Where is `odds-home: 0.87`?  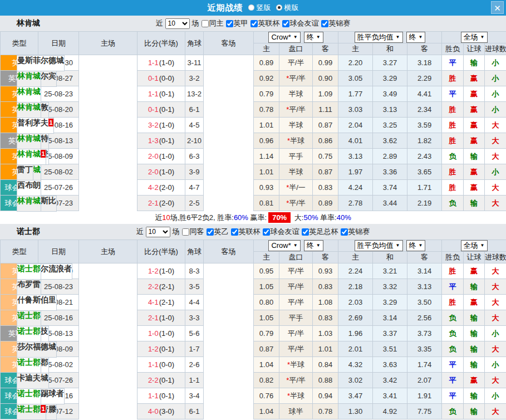
odds-home: 0.87 is located at coordinates (267, 349).